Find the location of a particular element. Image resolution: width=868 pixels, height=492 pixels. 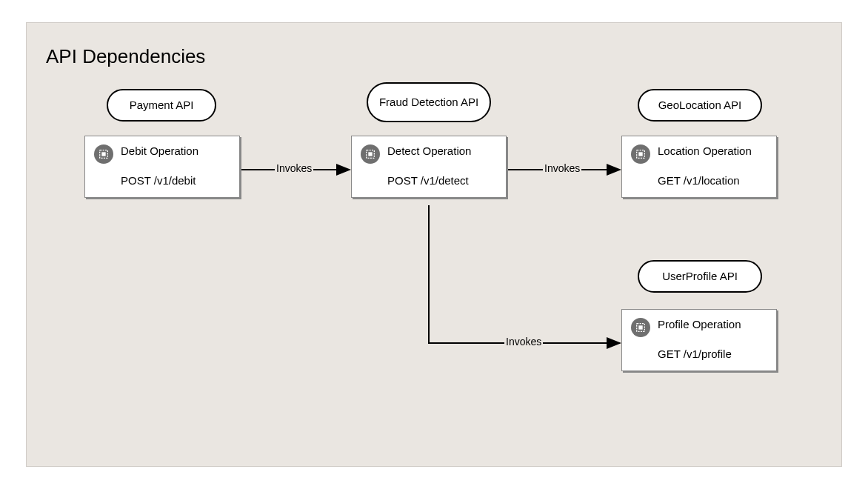

operation-box-detect: Detect Operation POST /v1/detect is located at coordinates (429, 167).